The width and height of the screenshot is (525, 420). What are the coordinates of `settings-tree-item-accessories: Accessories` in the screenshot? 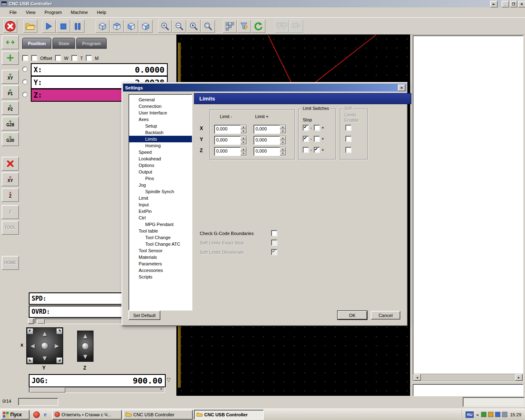 It's located at (160, 270).